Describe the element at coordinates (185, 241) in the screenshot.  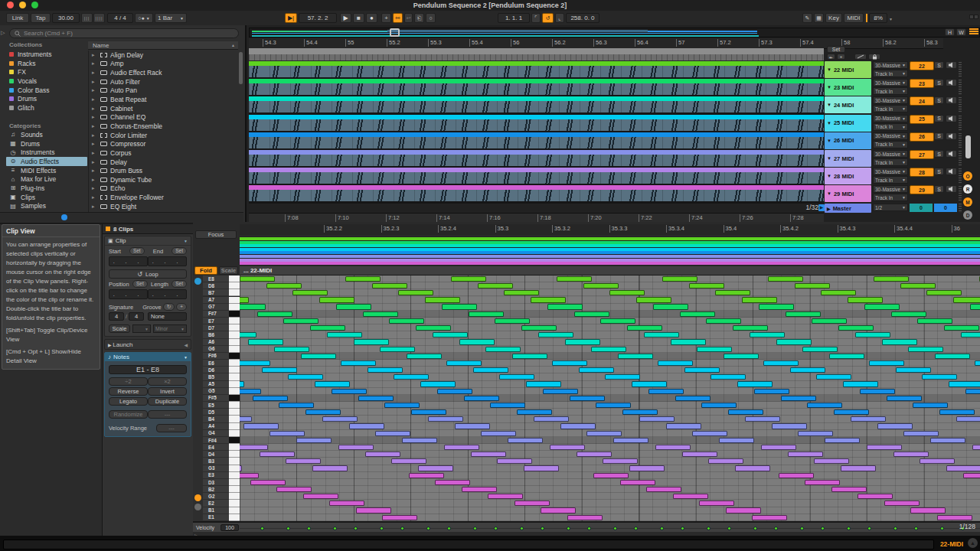
I see `chevron-down-icon: ▼` at that location.